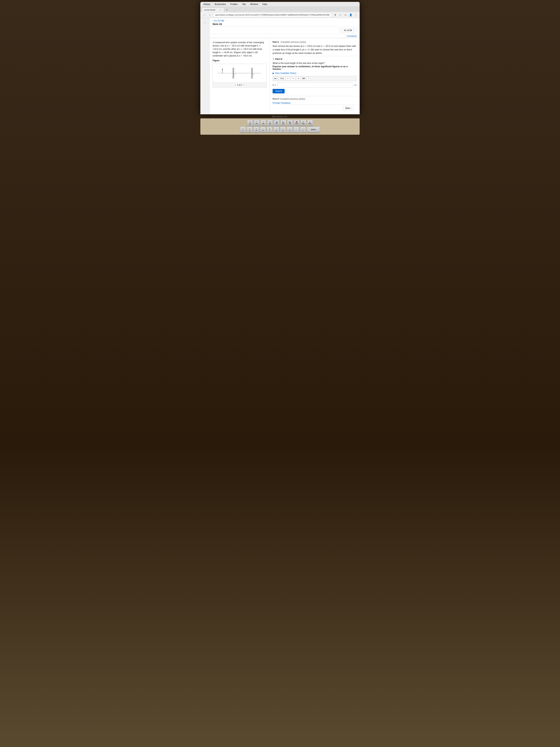  What do you see at coordinates (356, 15) in the screenshot?
I see `extensions-icon: ⋮` at bounding box center [356, 15].